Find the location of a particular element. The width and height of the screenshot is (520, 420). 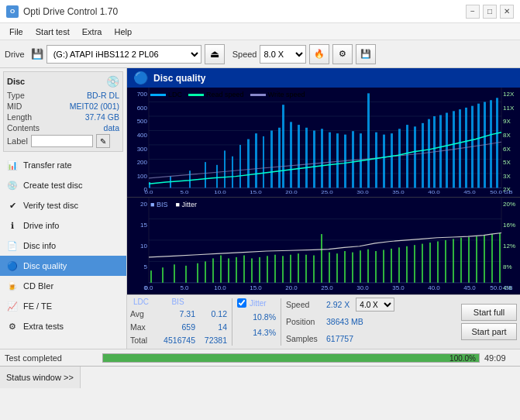

svg-text: 45.0 is located at coordinates (470, 288).